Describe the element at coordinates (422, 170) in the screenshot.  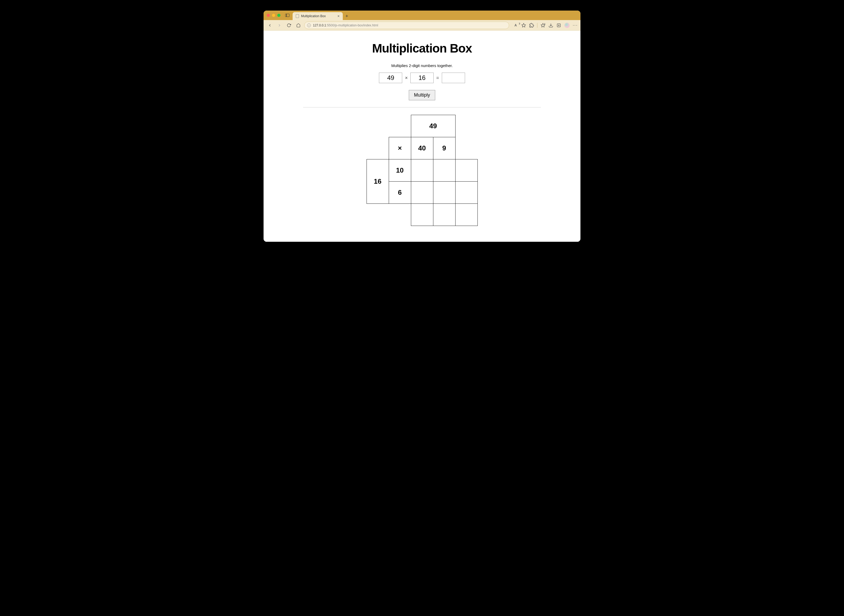
I see `multiplication-grid: 49 × 40 9 16 10` at that location.